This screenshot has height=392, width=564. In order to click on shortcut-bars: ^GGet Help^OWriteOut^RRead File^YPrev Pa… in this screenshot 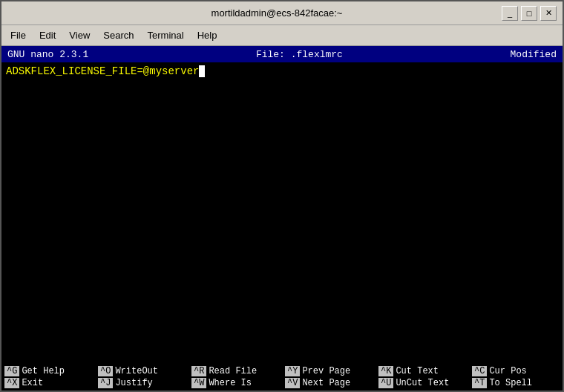, I will do `click(282, 377)`.